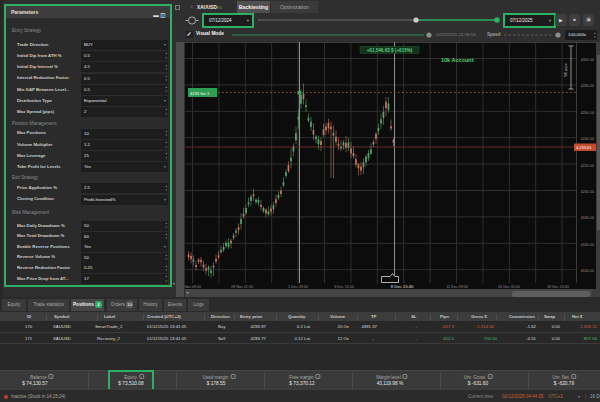 The image size is (600, 402). What do you see at coordinates (588, 86) in the screenshot?
I see `svg-text: 4280.00` at bounding box center [588, 86].